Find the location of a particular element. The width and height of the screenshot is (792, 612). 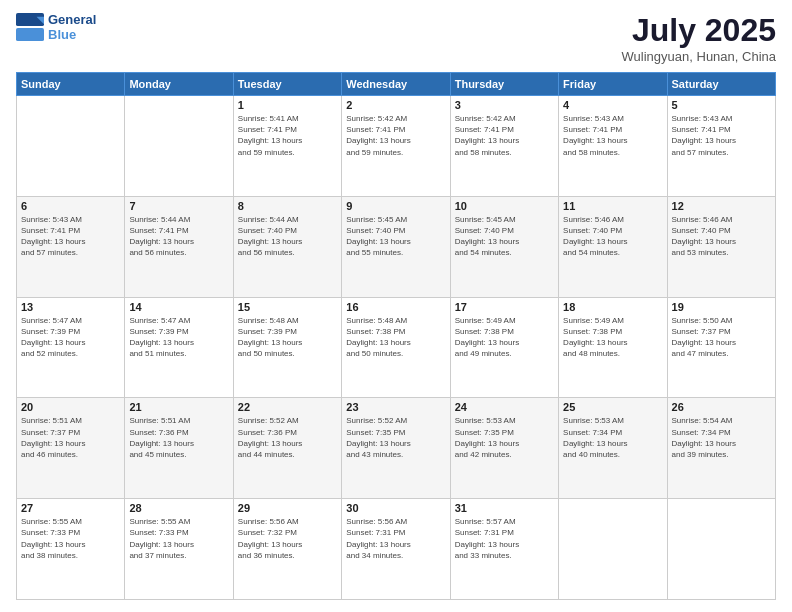

day-number: 30 is located at coordinates (396, 508).